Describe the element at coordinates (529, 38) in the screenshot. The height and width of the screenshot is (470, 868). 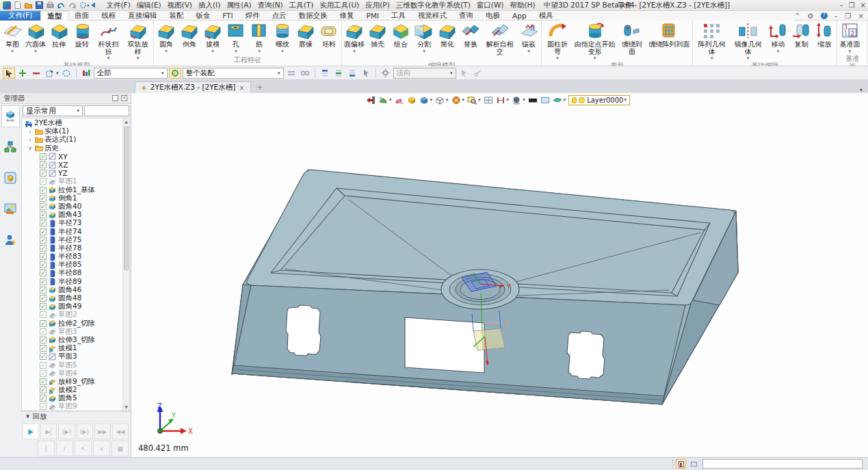
I see `ribbon-button-镶嵌: N镶嵌▾` at that location.